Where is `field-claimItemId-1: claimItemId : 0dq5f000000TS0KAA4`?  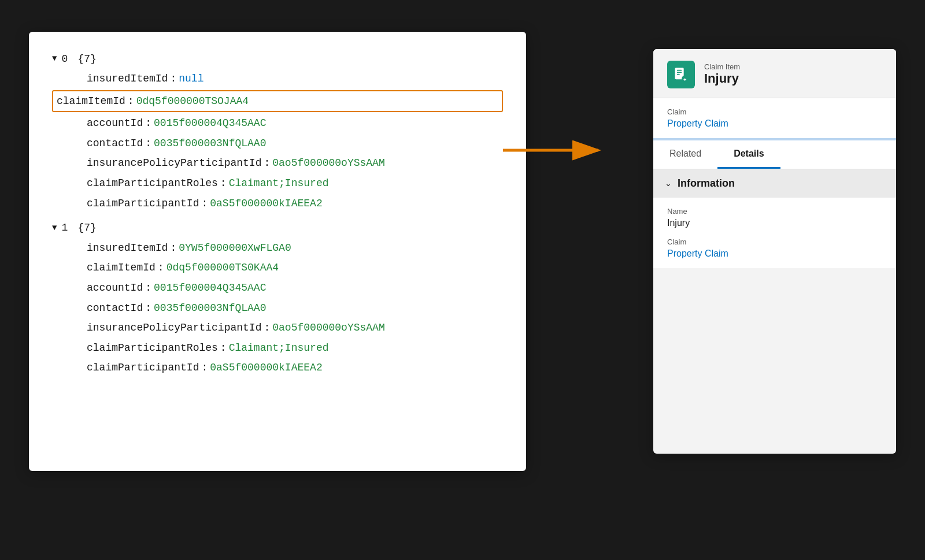 field-claimItemId-1: claimItemId : 0dq5f000000TS0KAA4 is located at coordinates (278, 268).